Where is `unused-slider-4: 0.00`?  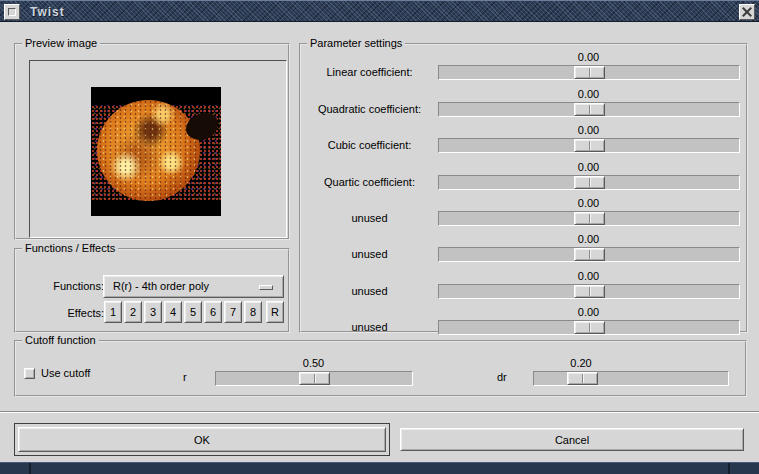
unused-slider-4: 0.00 is located at coordinates (589, 320).